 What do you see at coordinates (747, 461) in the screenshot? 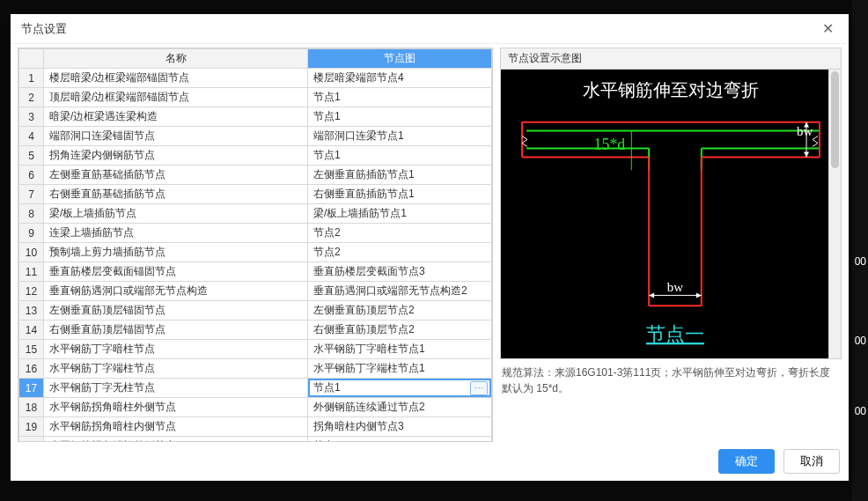
I see `ok-button: 确定` at bounding box center [747, 461].